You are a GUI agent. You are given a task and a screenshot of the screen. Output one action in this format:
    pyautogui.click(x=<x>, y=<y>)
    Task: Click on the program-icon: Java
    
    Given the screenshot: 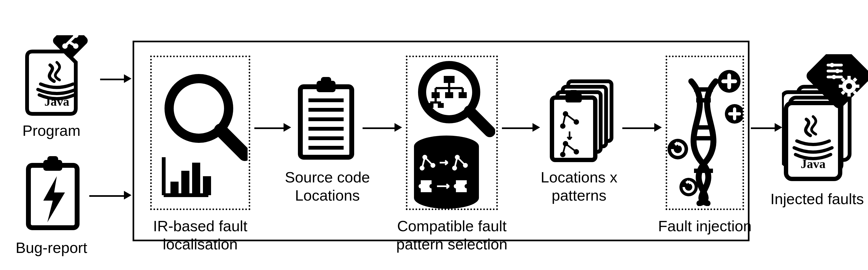 What is the action you would take?
    pyautogui.click(x=57, y=78)
    